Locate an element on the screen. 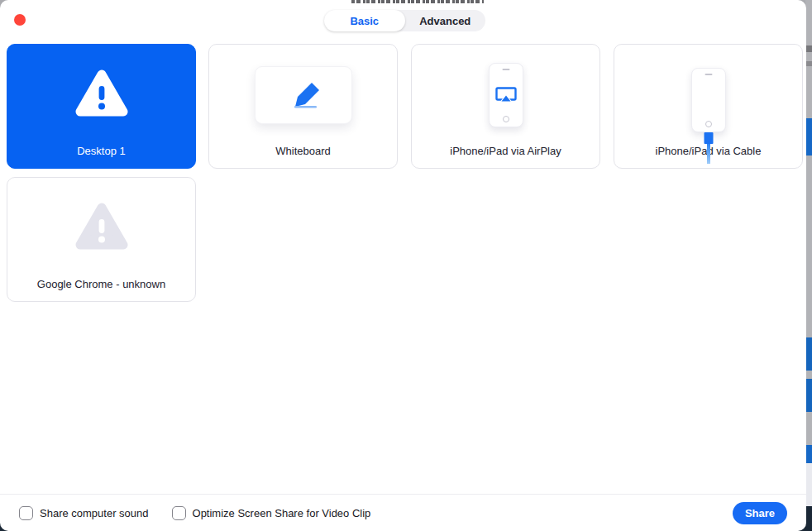 The height and width of the screenshot is (531, 812). share-source-desktop-1: Desktop 1 is located at coordinates (101, 106).